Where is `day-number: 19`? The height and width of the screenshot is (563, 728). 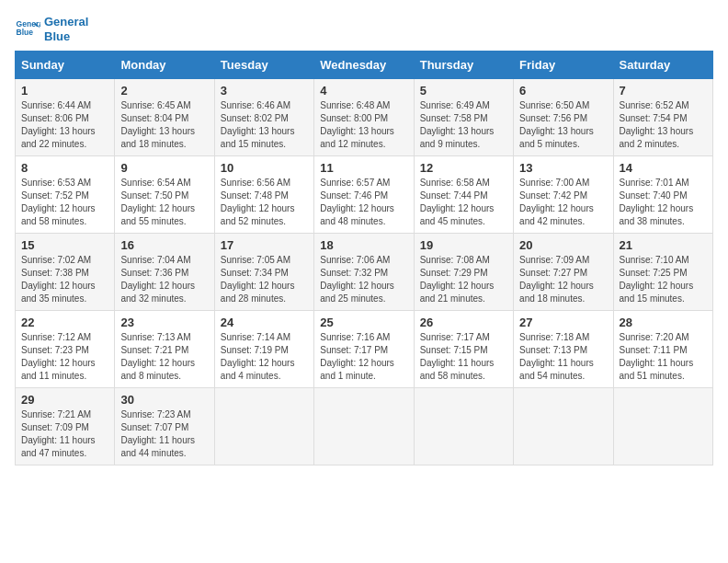 day-number: 19 is located at coordinates (463, 245).